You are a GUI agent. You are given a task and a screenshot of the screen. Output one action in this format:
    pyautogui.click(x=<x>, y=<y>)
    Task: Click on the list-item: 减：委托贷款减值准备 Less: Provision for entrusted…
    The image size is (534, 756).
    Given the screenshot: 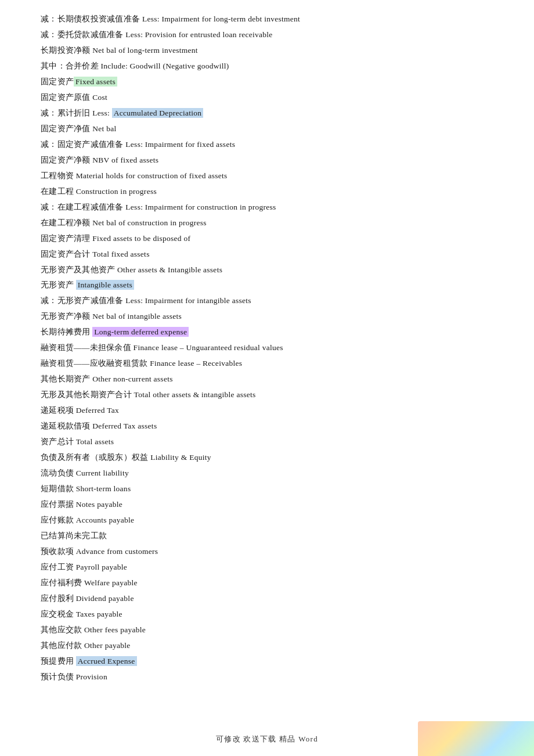 What is the action you would take?
    pyautogui.click(x=267, y=35)
    